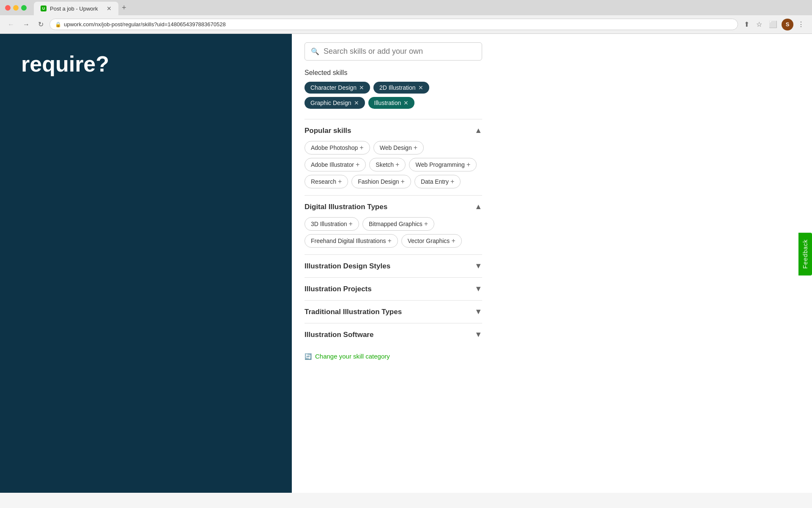  What do you see at coordinates (58, 25) in the screenshot?
I see `lock-icon: 🔒` at bounding box center [58, 25].